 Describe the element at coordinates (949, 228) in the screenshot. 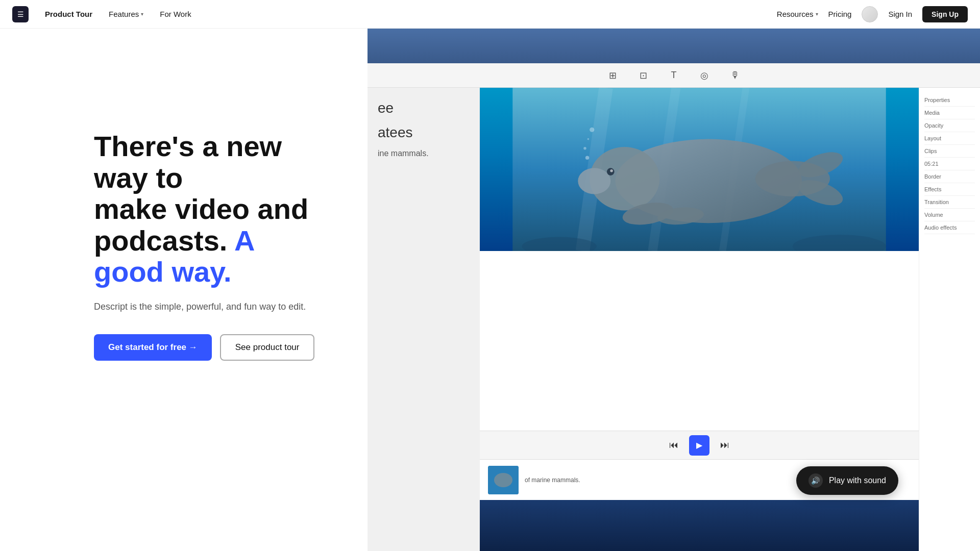

I see `prop-audio-effects: Audio effects` at that location.